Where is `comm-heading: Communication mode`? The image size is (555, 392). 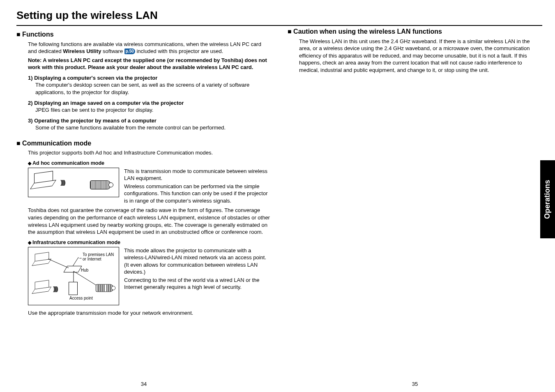
comm-heading: Communication mode is located at coordinates (144, 143).